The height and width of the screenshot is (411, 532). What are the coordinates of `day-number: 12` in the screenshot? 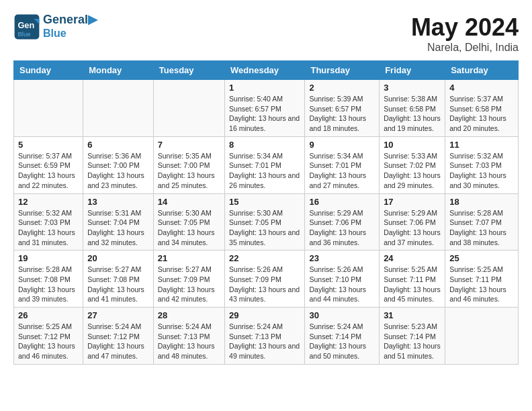 It's located at (48, 201).